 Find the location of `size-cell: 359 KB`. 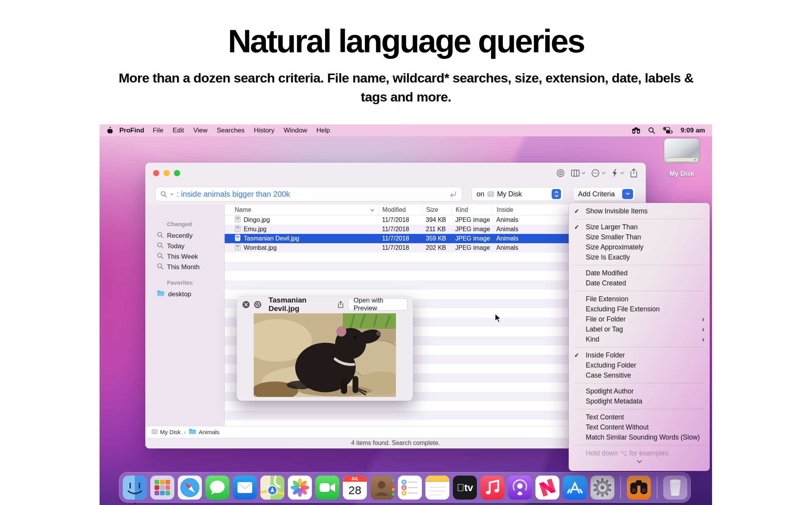

size-cell: 359 KB is located at coordinates (437, 239).